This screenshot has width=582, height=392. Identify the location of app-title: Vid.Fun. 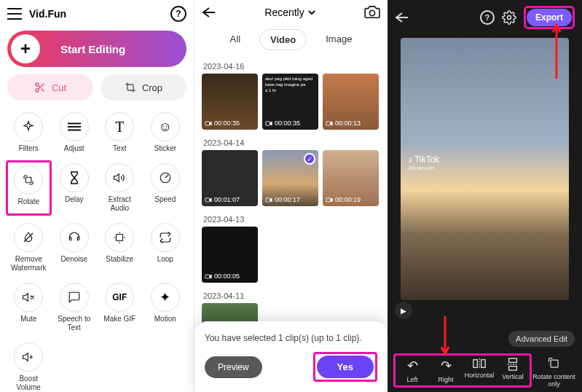
(96, 14).